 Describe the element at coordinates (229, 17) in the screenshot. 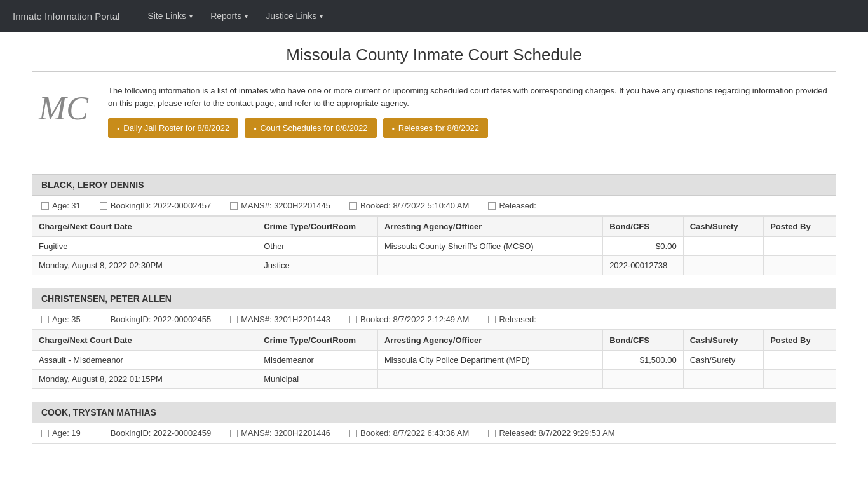

I see `nav-reports: Reports ▾` at that location.